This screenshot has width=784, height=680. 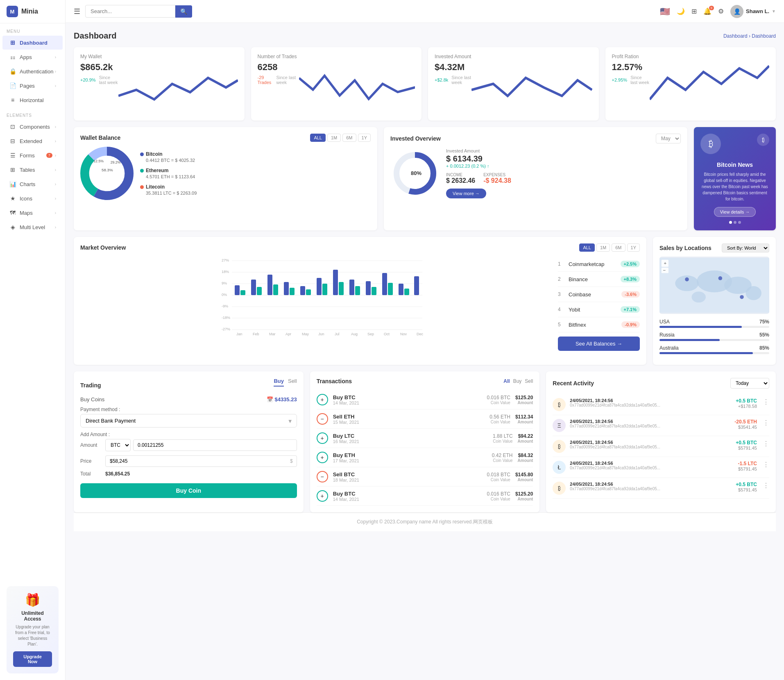 I want to click on sidebar-item-dashboard: ⊞ Dashboard, so click(x=33, y=43).